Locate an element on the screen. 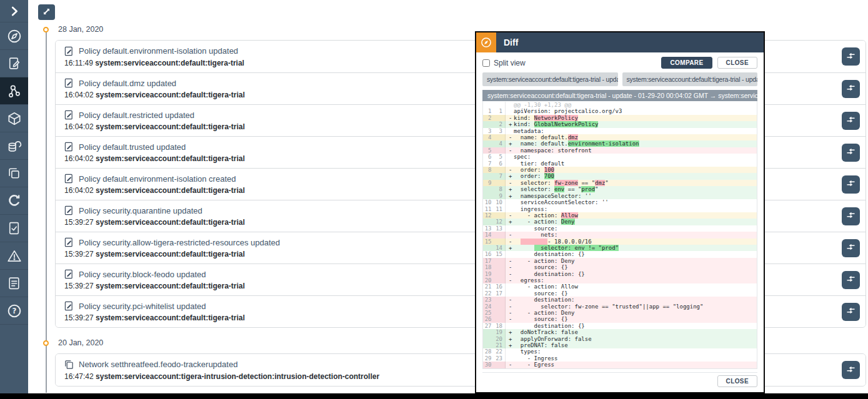 This screenshot has height=399, width=868. sidebar-item-refresh is located at coordinates (14, 201).